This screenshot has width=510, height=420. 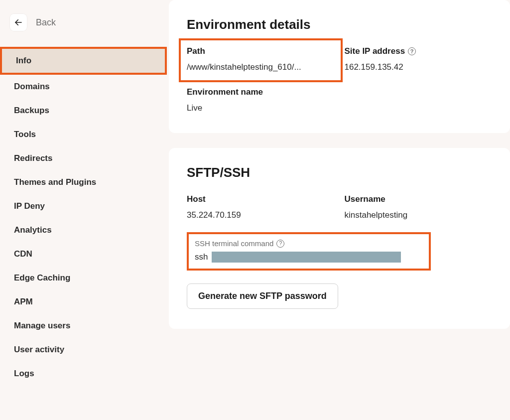 What do you see at coordinates (84, 302) in the screenshot?
I see `sidebar-item-apm: APM` at bounding box center [84, 302].